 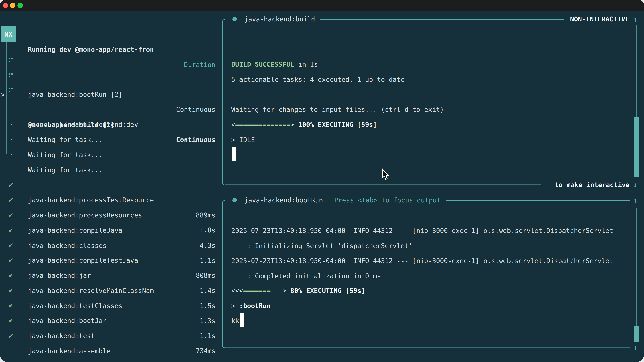 What do you see at coordinates (91, 49) in the screenshot?
I see `sidebar-title: Running dev @mono-app/react-fron` at bounding box center [91, 49].